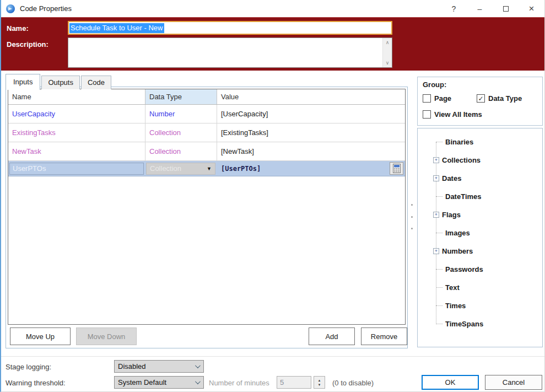 Image resolution: width=545 pixels, height=392 pixels. What do you see at coordinates (181, 114) in the screenshot?
I see `row-data-type: Number` at bounding box center [181, 114].